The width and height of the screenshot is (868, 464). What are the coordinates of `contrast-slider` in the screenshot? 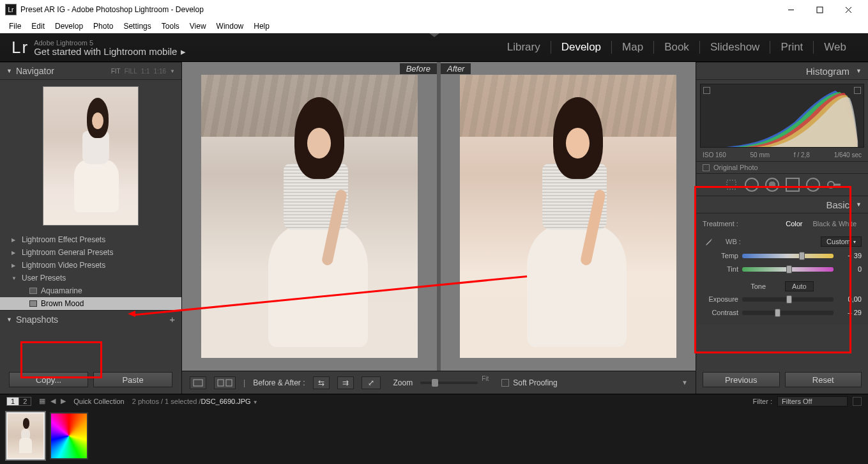 It's located at (788, 313).